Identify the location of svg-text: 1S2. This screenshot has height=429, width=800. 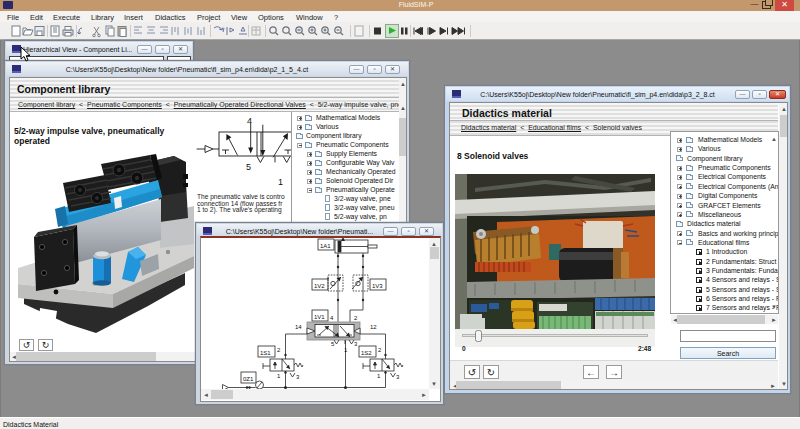
(366, 353).